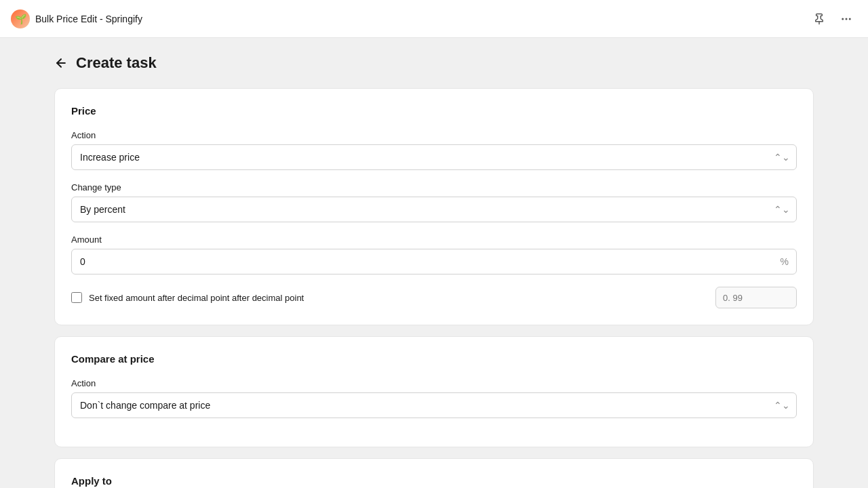  What do you see at coordinates (89, 19) in the screenshot?
I see `topbar-title: Bulk Price Edit - Springify` at bounding box center [89, 19].